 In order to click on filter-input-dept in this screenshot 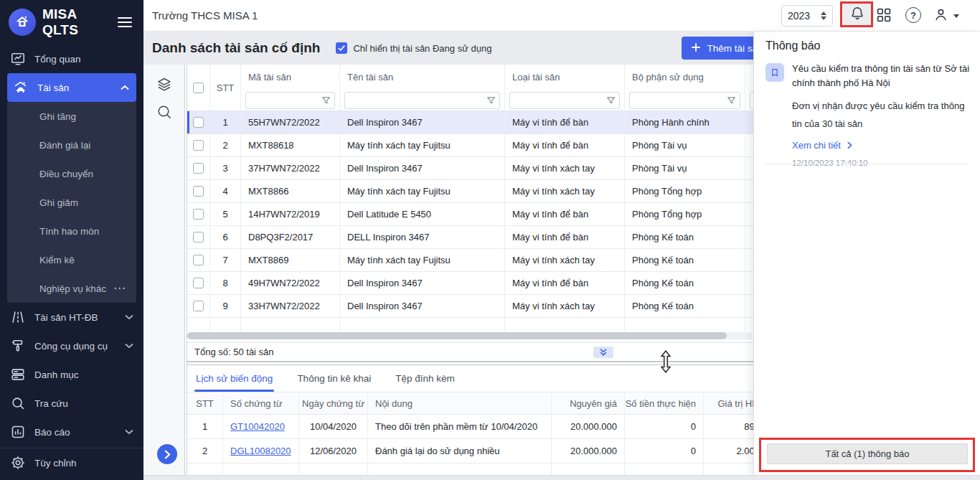, I will do `click(684, 100)`.